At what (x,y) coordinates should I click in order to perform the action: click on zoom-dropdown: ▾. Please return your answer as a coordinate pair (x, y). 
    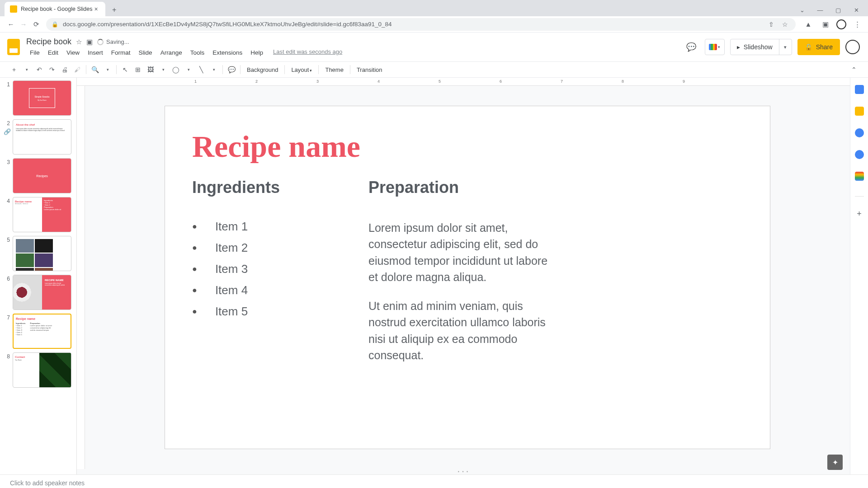
    Looking at the image, I should click on (108, 70).